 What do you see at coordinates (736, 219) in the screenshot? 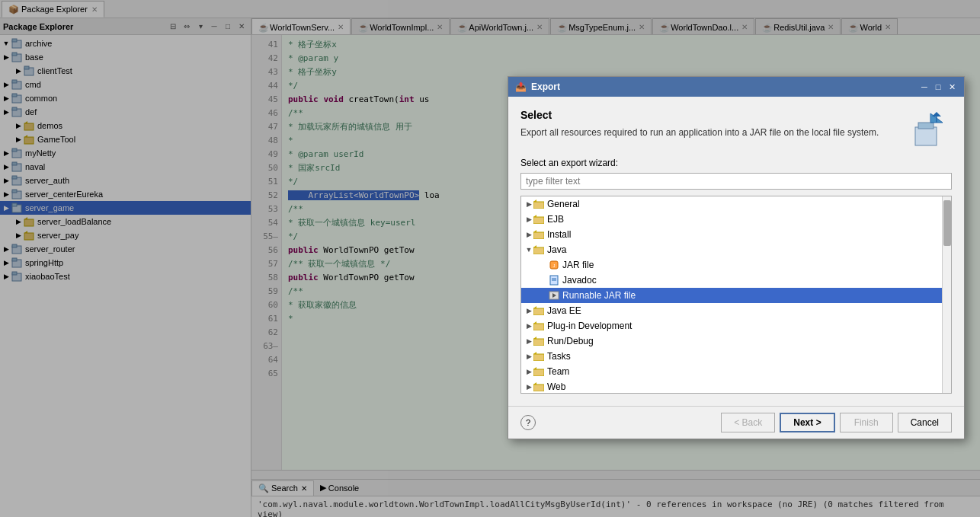
I see `export-tree-item-ejb: ▶EJB` at bounding box center [736, 219].